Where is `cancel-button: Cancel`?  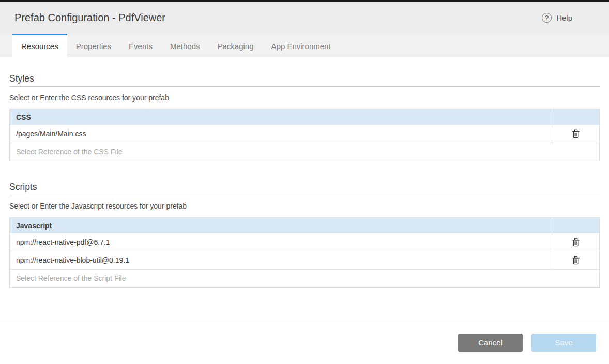
cancel-button: Cancel is located at coordinates (490, 343).